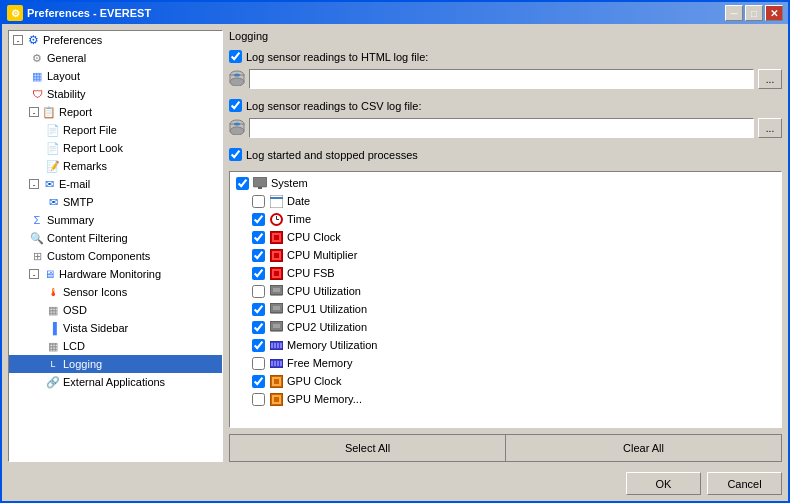 The height and width of the screenshot is (503, 790). What do you see at coordinates (116, 238) in the screenshot?
I see `sidebar-item-content-filtering: 🔍 Content Filtering` at bounding box center [116, 238].